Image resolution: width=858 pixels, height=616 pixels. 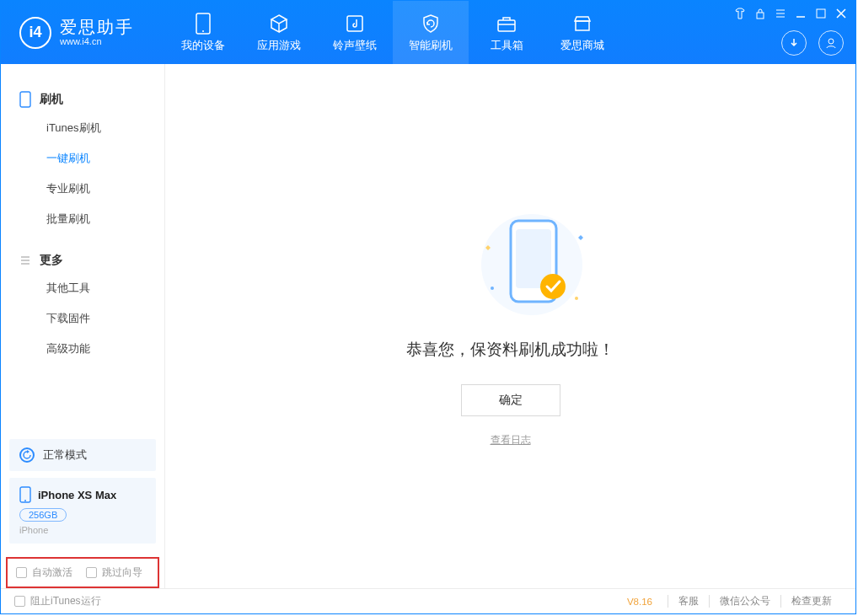 I want to click on device-storage: 256GB, so click(x=43, y=515).